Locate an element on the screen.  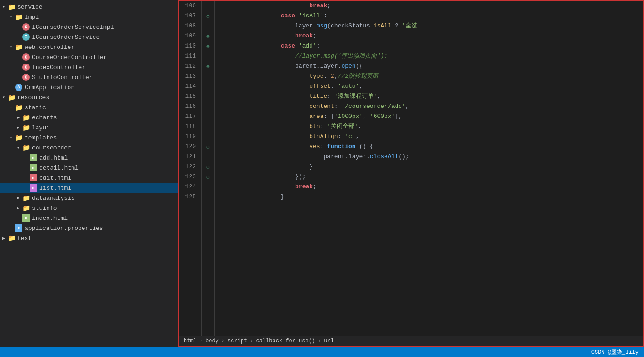
tree-item-courseordercontroller: CCourseOrderController is located at coordinates (89, 57).